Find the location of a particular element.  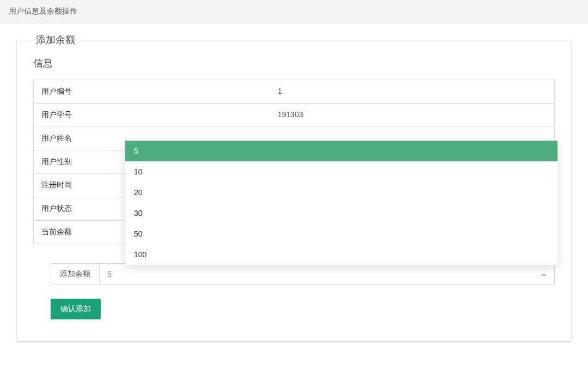

modal-header: 用户信息及余额操作 is located at coordinates (294, 12).